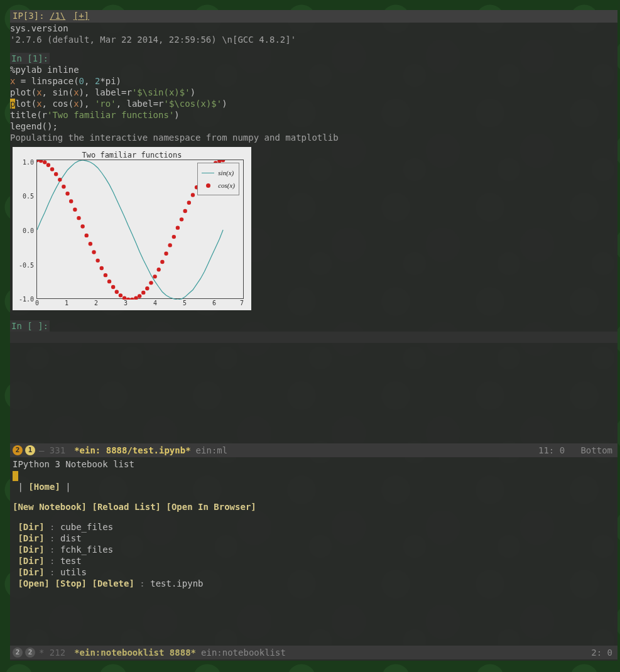  Describe the element at coordinates (177, 583) in the screenshot. I see `nblist-item-name: test.ipynb` at that location.